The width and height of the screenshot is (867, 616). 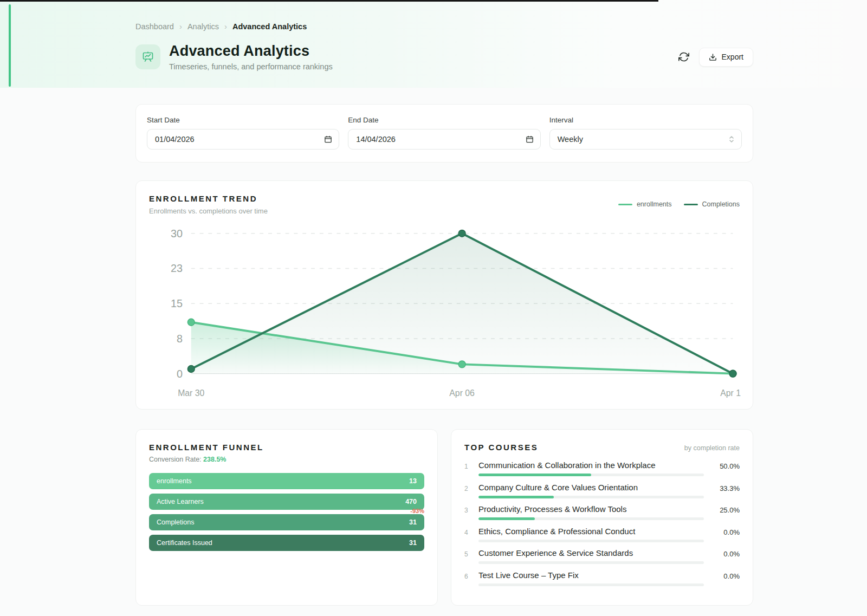 I want to click on funnel-title: ENROLLMENT FUNNEL, so click(x=287, y=448).